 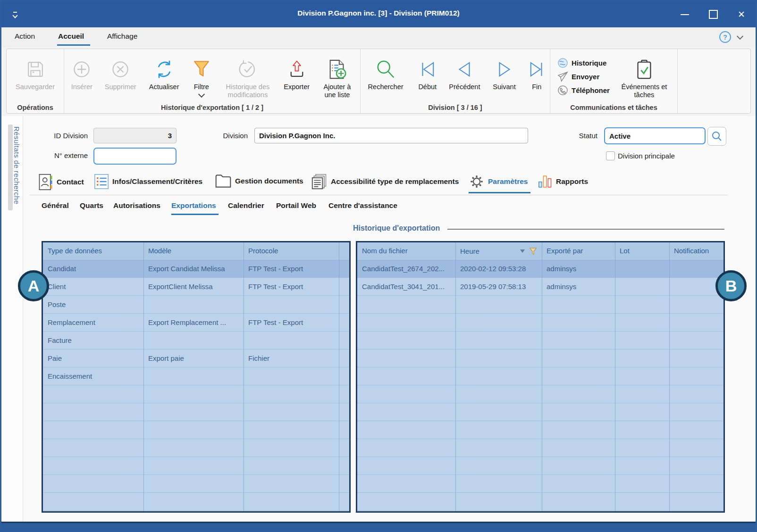 What do you see at coordinates (731, 286) in the screenshot?
I see `callout-b-badge: B` at bounding box center [731, 286].